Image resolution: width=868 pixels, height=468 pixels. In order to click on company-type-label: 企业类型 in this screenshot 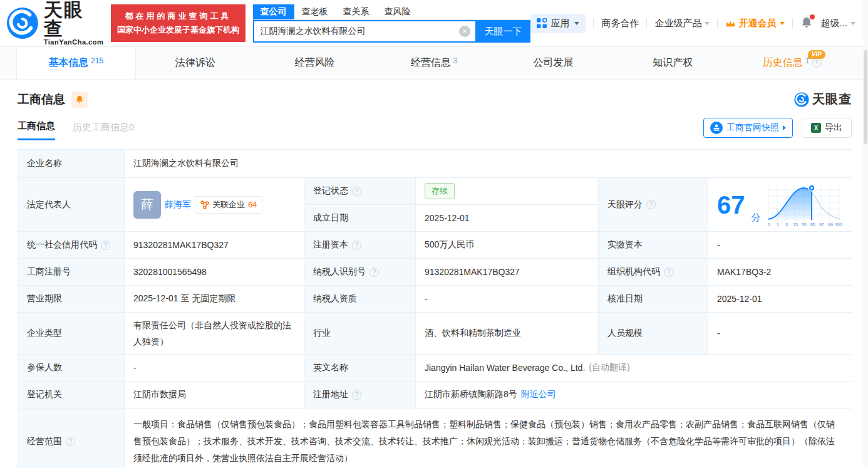, I will do `click(71, 333)`.